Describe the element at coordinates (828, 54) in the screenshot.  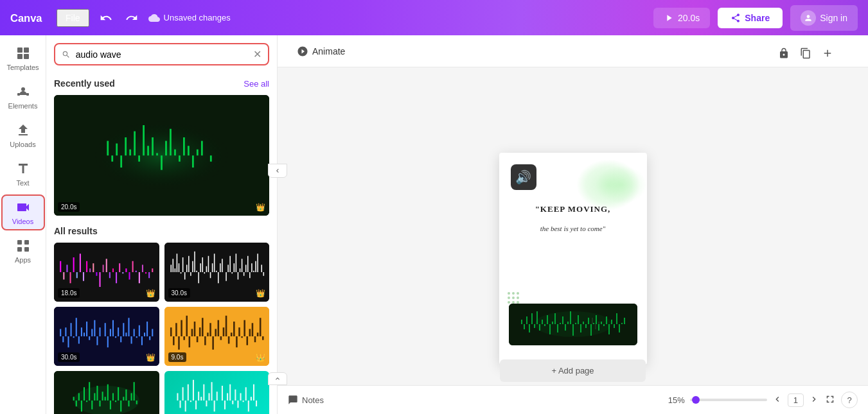
I see `add-page-toolbar-button` at that location.